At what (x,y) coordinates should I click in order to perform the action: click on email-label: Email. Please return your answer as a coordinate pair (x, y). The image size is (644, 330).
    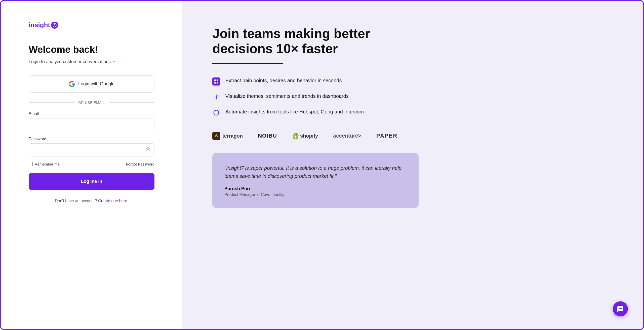
    Looking at the image, I should click on (92, 114).